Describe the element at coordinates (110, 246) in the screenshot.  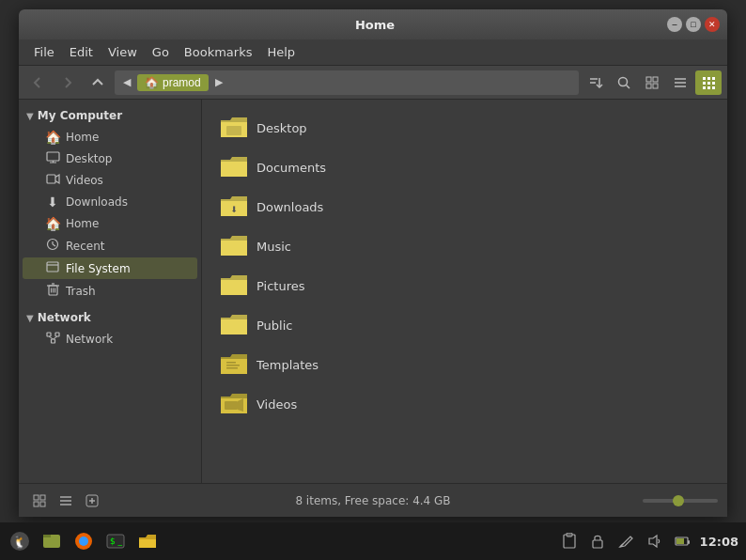
I see `sidebar-item-recent: Recent` at that location.